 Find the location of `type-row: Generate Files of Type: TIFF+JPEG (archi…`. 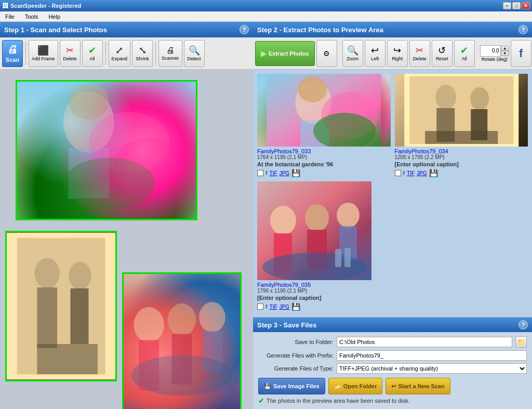

type-row: Generate Files of Type: TIFF+JPEG (archi… is located at coordinates (393, 368).